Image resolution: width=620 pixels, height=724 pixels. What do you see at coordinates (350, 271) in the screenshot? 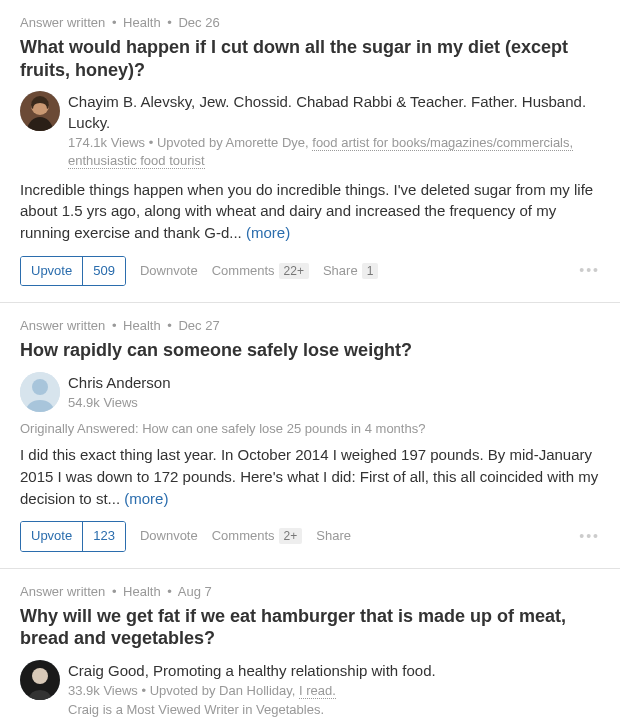
I see `share-button: Share 1` at bounding box center [350, 271].